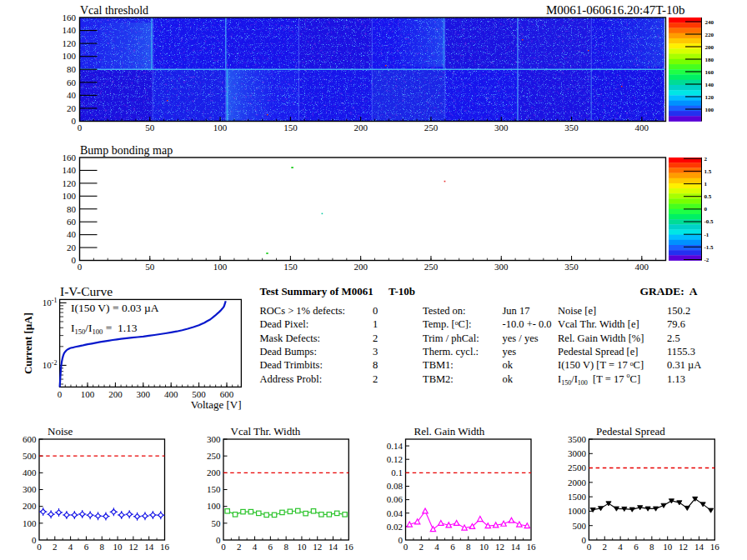 The image size is (747, 560). Describe the element at coordinates (684, 365) in the screenshot. I see `svg-text: 0.31 µA` at that location.